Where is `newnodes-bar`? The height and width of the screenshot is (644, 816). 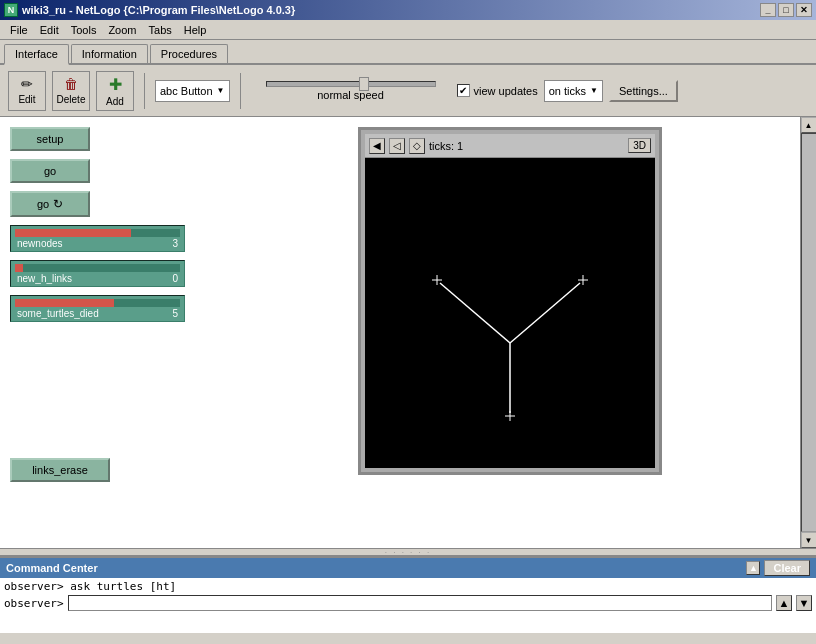 newnodes-bar is located at coordinates (98, 233).